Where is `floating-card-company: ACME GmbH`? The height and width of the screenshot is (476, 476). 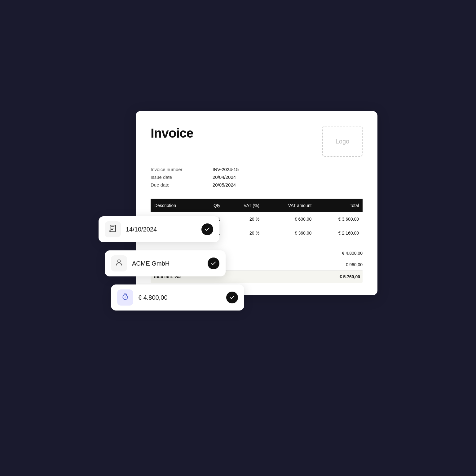
floating-card-company: ACME GmbH is located at coordinates (165, 263).